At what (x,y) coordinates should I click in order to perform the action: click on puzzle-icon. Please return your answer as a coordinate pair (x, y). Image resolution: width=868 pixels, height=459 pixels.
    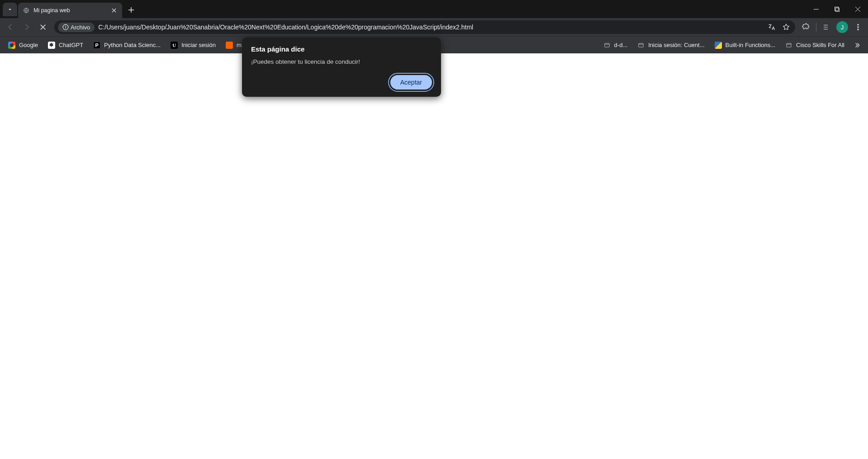
    Looking at the image, I should click on (806, 27).